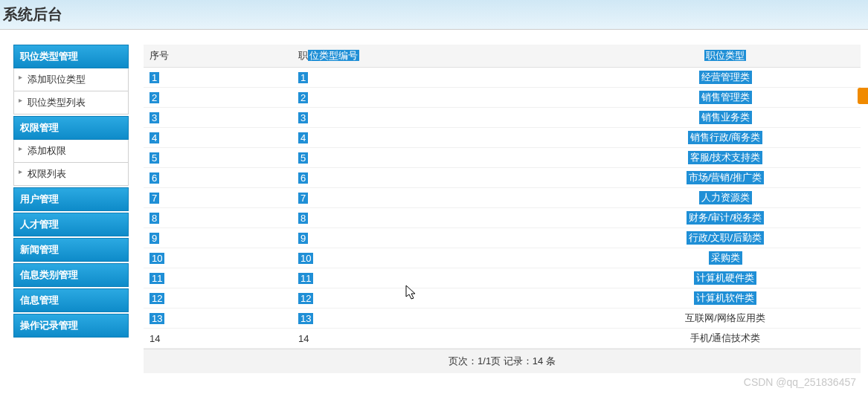  I want to click on cell-code: 5, so click(441, 158).